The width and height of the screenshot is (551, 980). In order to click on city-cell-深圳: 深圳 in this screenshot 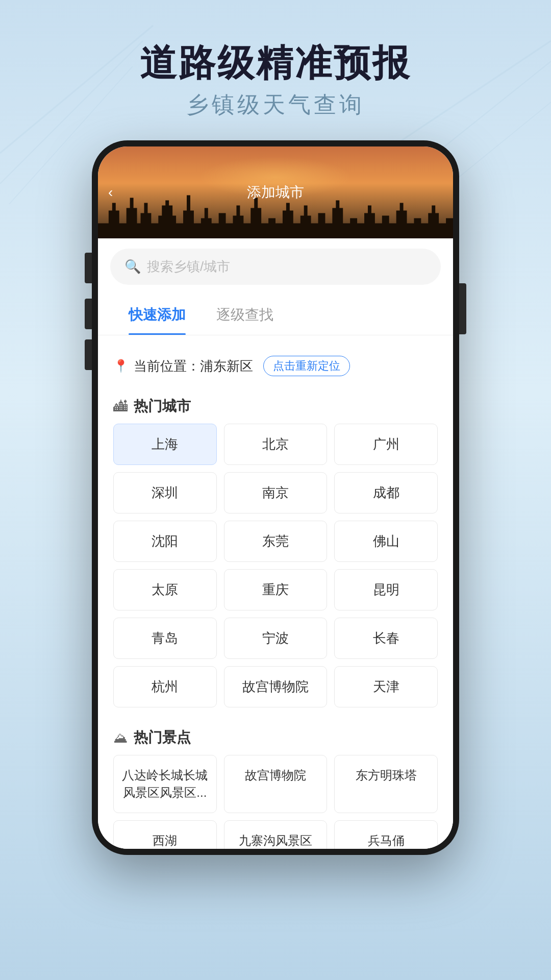, I will do `click(165, 493)`.